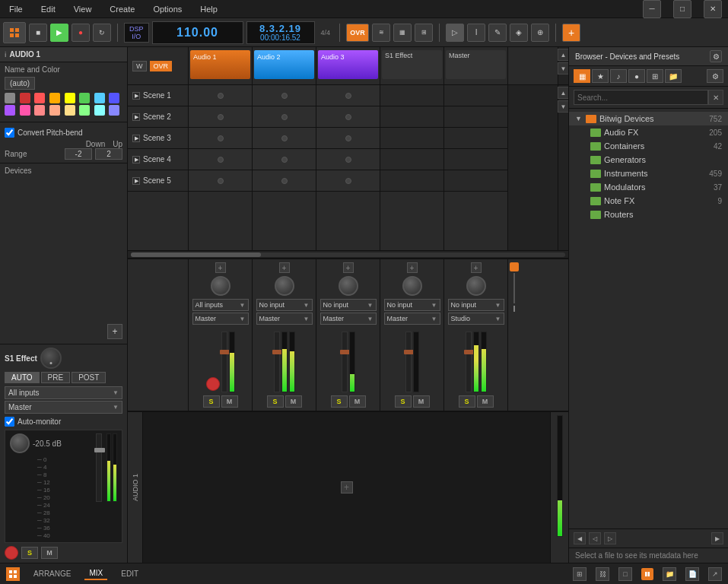 Image resolution: width=728 pixels, height=584 pixels. Describe the element at coordinates (102, 33) in the screenshot. I see `loop-button: ↻` at that location.